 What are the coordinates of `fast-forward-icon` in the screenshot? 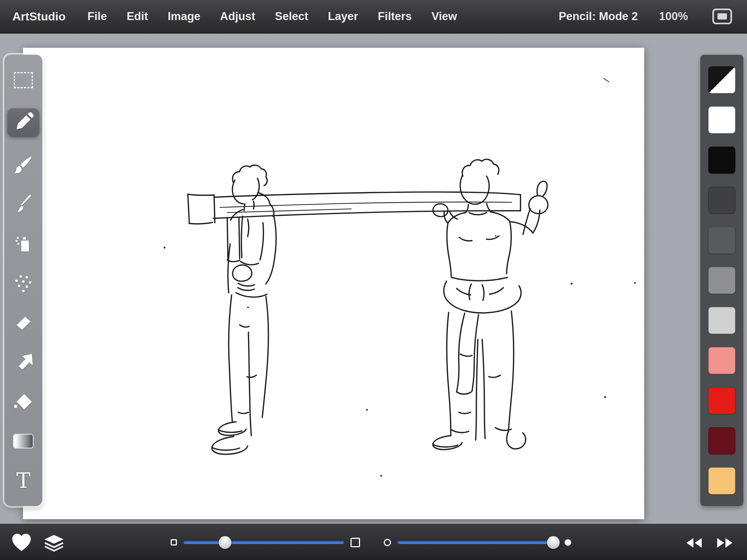 It's located at (725, 543).